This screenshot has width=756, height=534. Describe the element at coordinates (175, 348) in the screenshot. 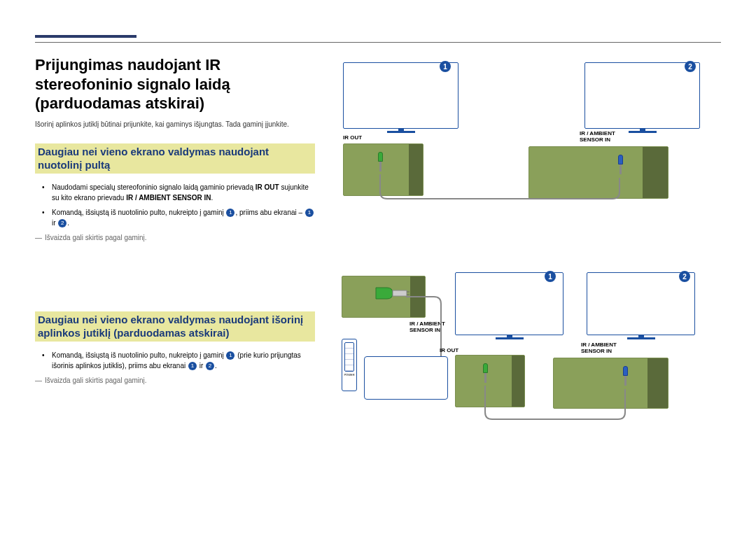

I see `section-external-sensor: Daugiau nei vieno ekrano valdymas naudoj…` at that location.